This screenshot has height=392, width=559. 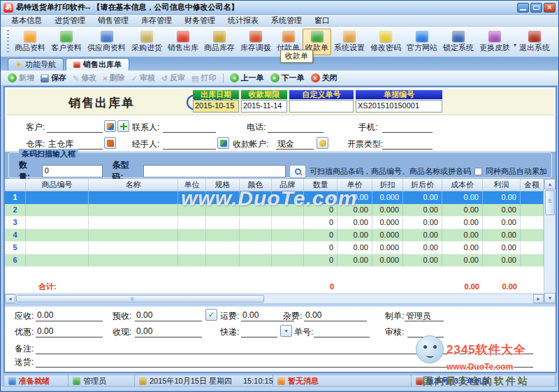 What do you see at coordinates (280, 42) in the screenshot?
I see `main-toolbar: 商品资料 客户资料 供应商资料 采购进货 销售出库 商品库存 库存调拨 付款单 …` at bounding box center [280, 42].